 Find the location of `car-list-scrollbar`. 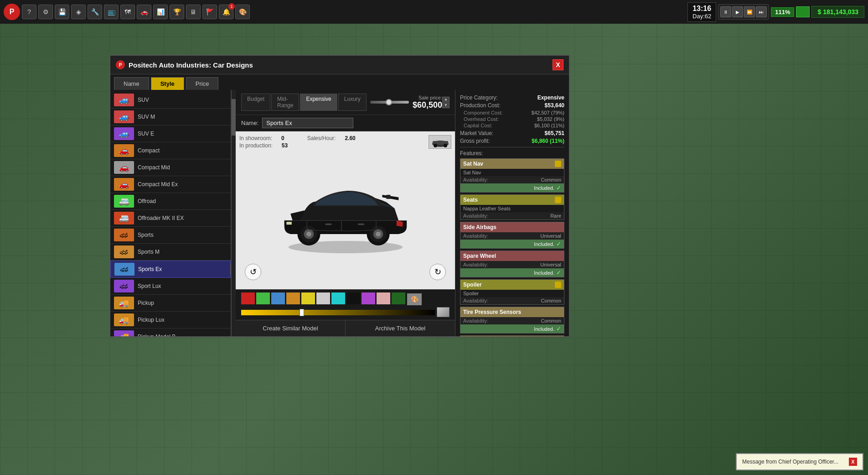

car-list-scrollbar is located at coordinates (233, 213).